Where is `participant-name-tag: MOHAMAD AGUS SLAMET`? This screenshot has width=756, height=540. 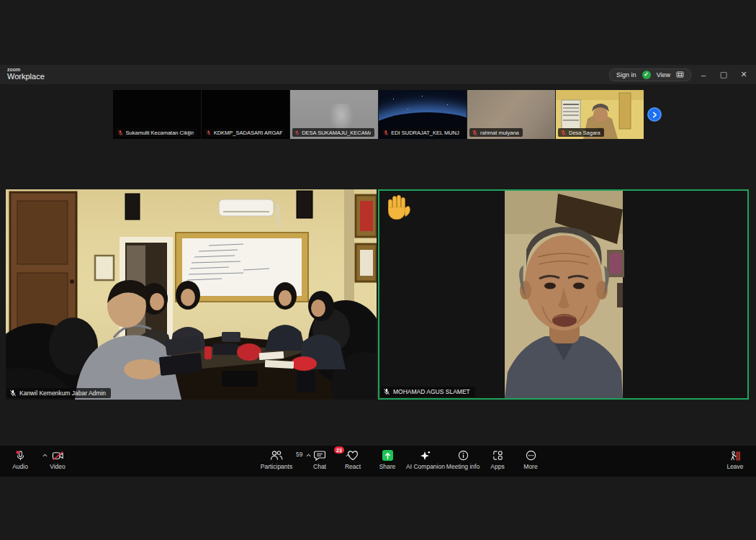
participant-name-tag: MOHAMAD AGUS SLAMET is located at coordinates (428, 392).